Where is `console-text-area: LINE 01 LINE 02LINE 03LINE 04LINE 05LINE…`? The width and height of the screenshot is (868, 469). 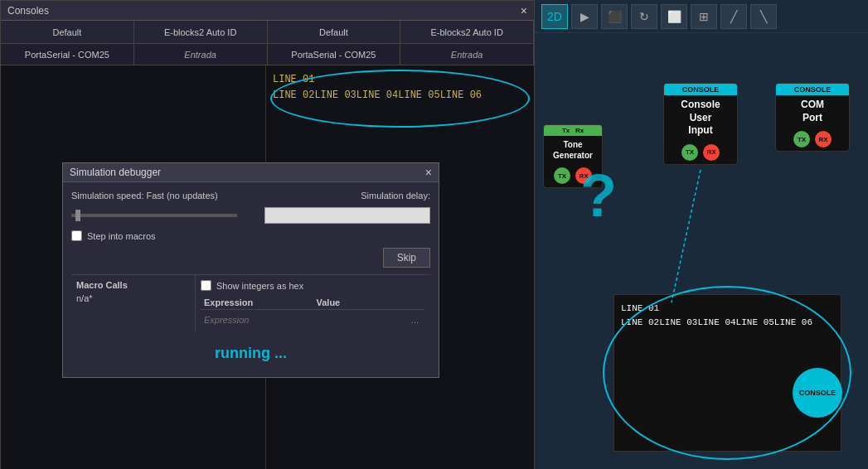
console-text-area: LINE 01 LINE 02LINE 03LINE 04LINE 05LINE… is located at coordinates (400, 88).